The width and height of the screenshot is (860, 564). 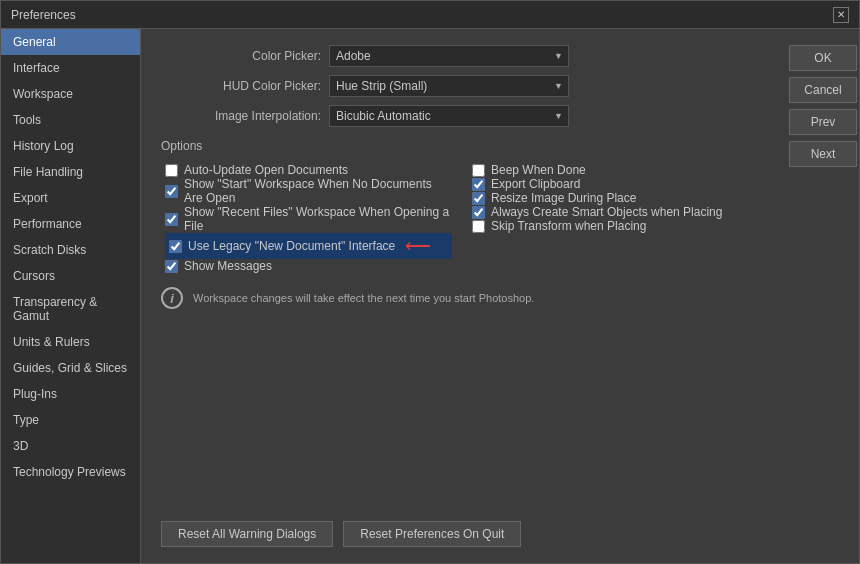 I want to click on checkbox-row-cb3: Show "Recent Files" Workspace When Openi…, so click(x=308, y=219).